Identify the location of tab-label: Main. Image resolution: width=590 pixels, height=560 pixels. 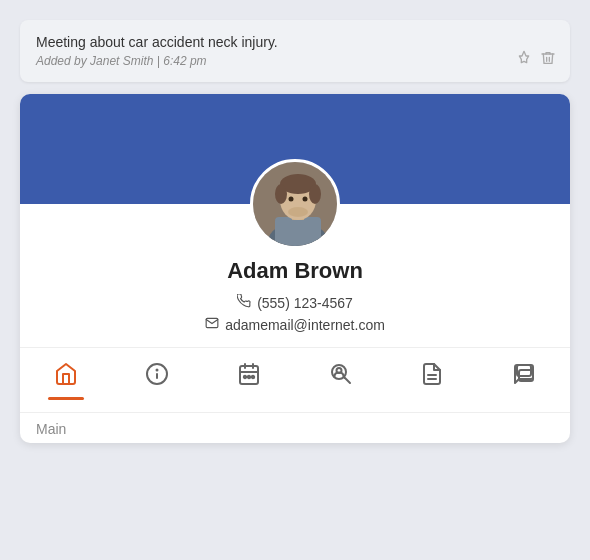
(295, 428).